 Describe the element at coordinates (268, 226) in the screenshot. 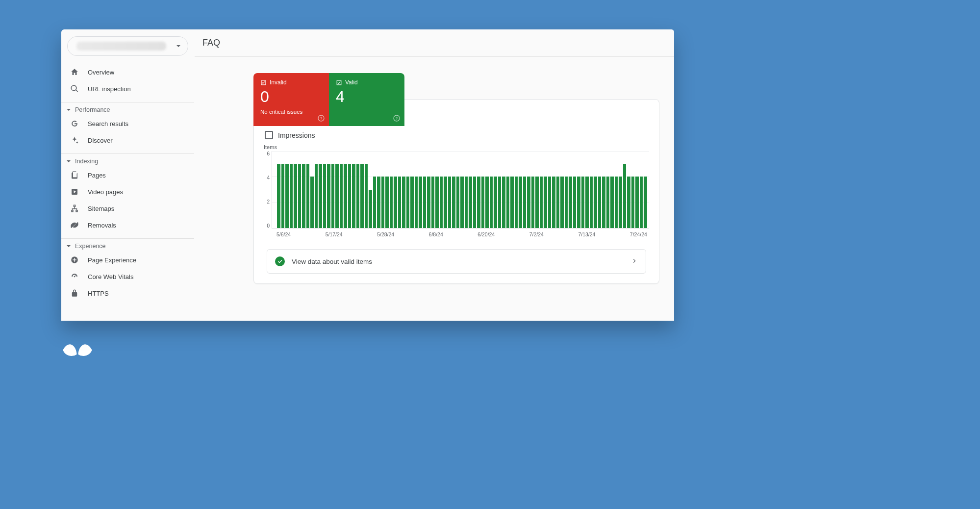

I see `y-tick: 0` at that location.